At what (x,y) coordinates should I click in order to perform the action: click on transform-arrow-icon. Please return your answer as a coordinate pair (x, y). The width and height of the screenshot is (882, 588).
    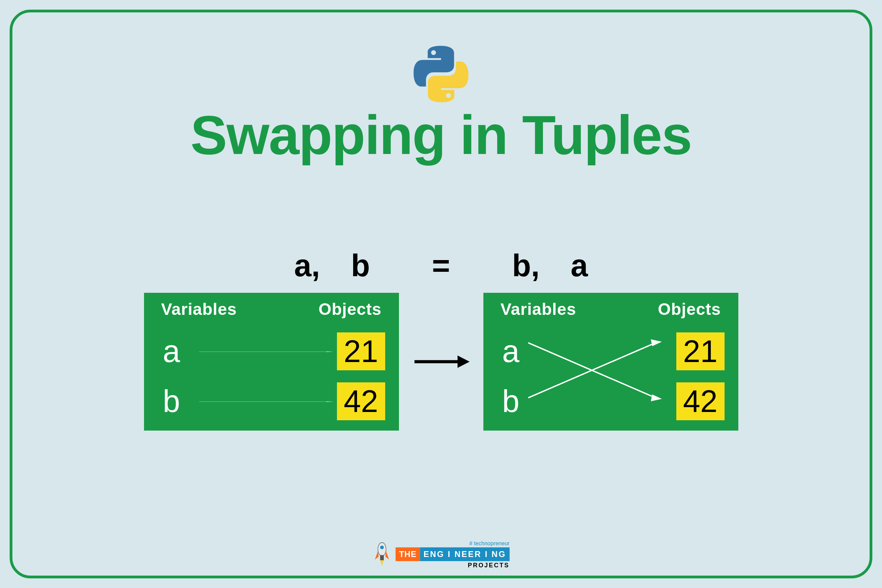
    Looking at the image, I should click on (441, 362).